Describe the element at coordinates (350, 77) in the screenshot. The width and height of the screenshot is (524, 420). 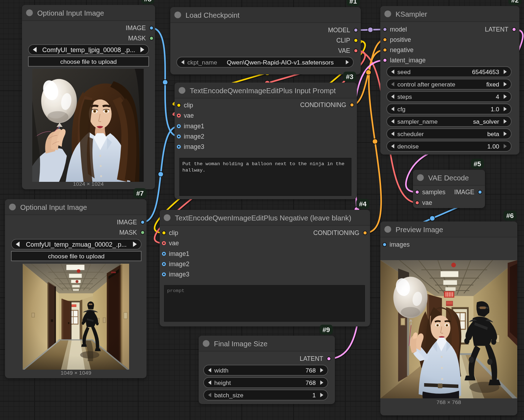
I see `svg-text: #3` at that location.